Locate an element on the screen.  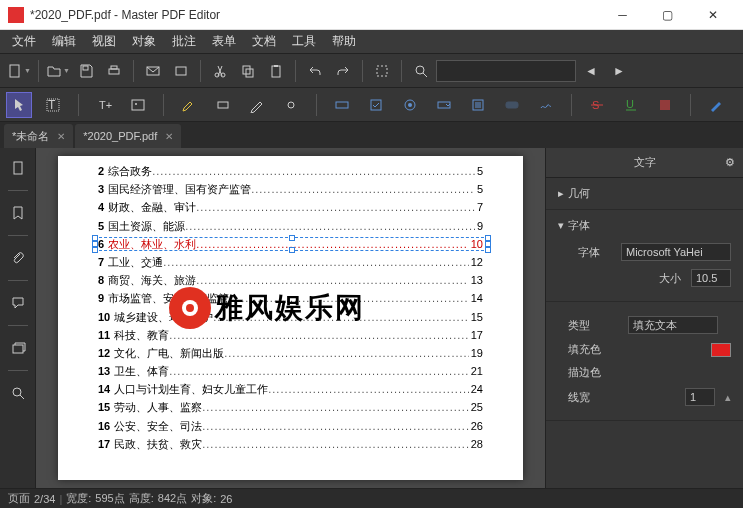
search-next-icon: ► is located at coordinates (619, 71).